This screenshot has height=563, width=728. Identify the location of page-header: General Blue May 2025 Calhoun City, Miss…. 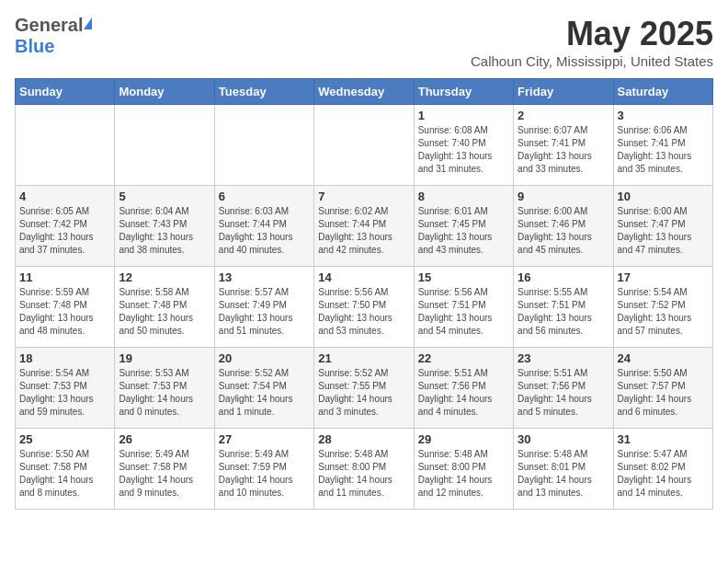
(364, 42).